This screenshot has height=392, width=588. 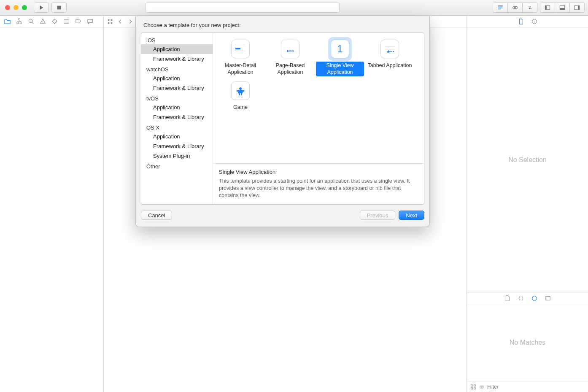 I want to click on panel-bottom-icon, so click(x=562, y=8).